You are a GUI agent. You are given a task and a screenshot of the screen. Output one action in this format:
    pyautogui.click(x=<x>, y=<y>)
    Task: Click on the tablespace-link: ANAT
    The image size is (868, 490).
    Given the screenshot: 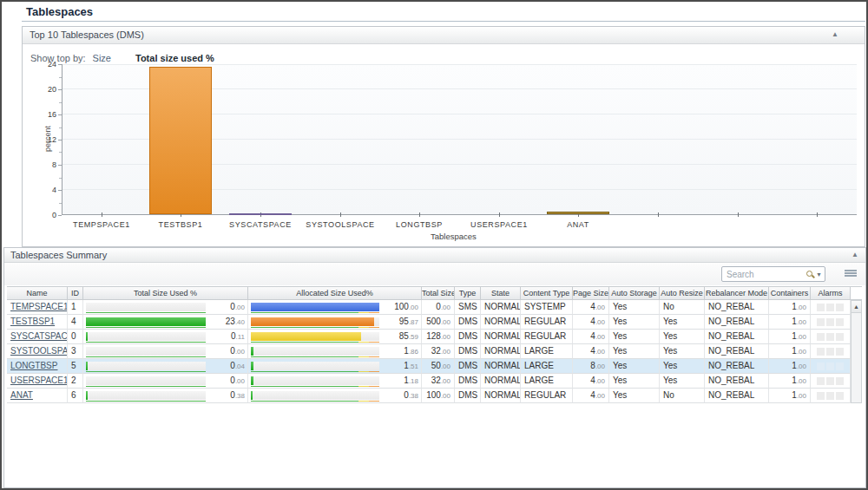 What is the action you would take?
    pyautogui.click(x=22, y=395)
    